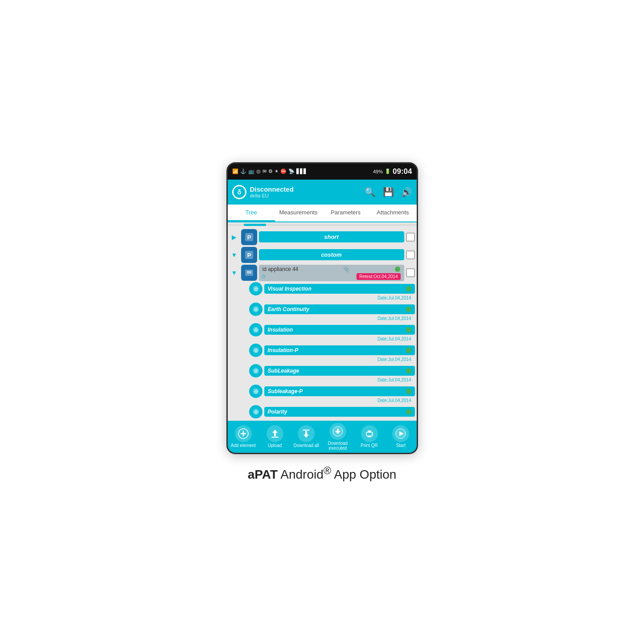 This screenshot has height=644, width=644. Describe the element at coordinates (239, 192) in the screenshot. I see `svg-text: δ` at that location.